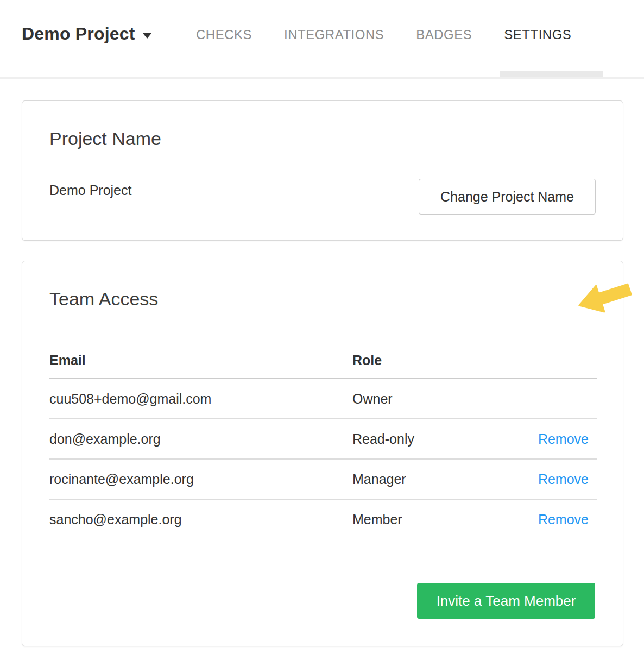 The height and width of the screenshot is (666, 644). Describe the element at coordinates (506, 601) in the screenshot. I see `invite-team-member-button: Invite a Team Member` at that location.